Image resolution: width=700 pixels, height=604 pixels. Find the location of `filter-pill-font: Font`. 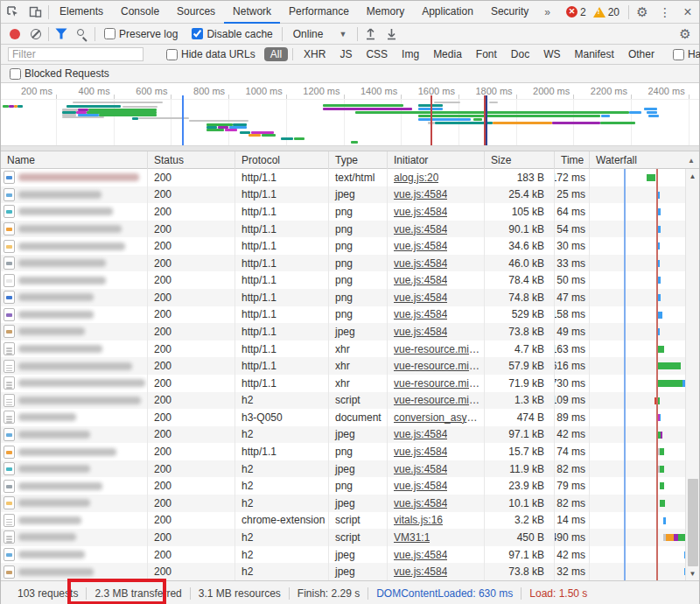

filter-pill-font: Font is located at coordinates (486, 54).